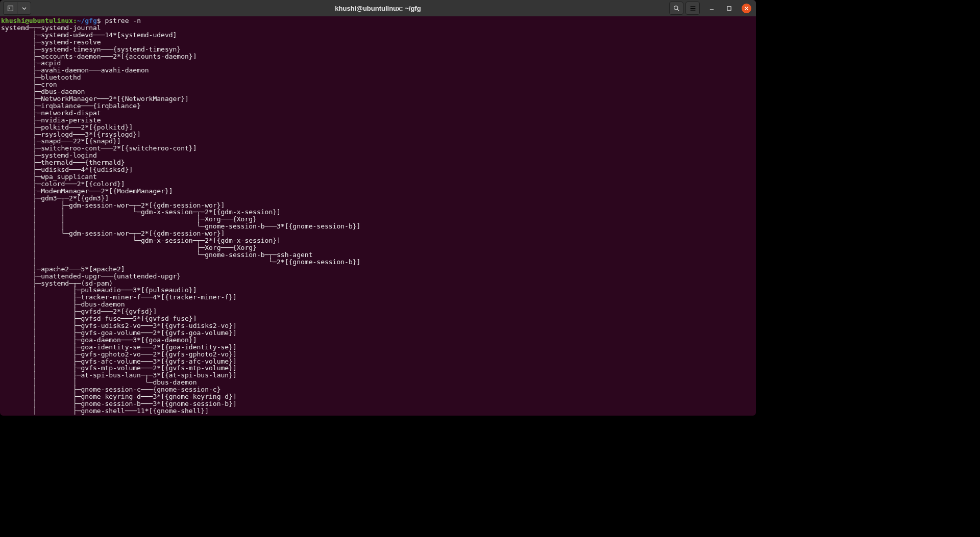 The width and height of the screenshot is (980, 537). Describe the element at coordinates (729, 8) in the screenshot. I see `maximize-button` at that location.